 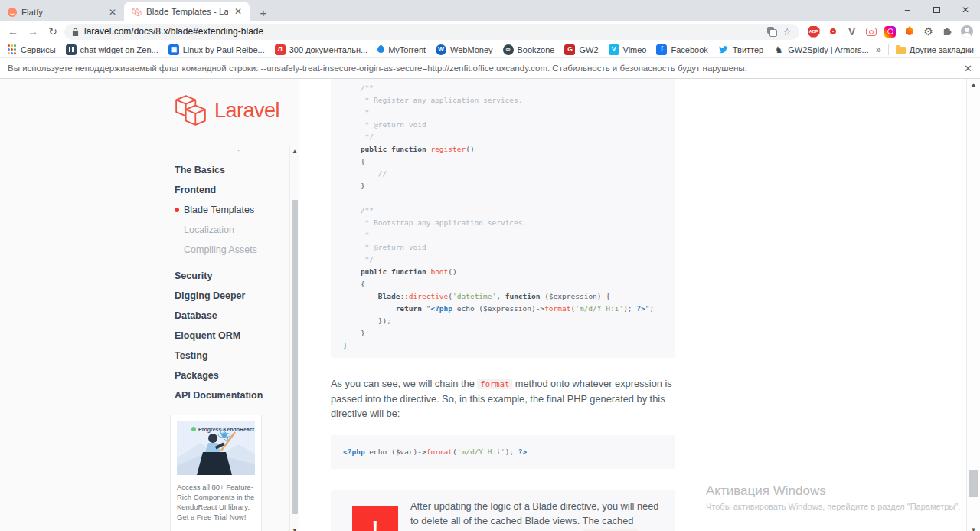 I want to click on opera-extension-icon, so click(x=833, y=32).